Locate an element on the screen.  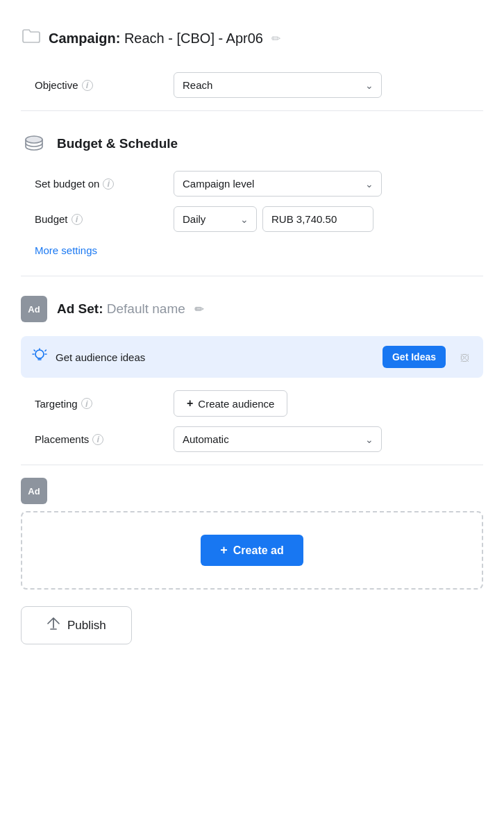
targeting-info-icon: i is located at coordinates (87, 403).